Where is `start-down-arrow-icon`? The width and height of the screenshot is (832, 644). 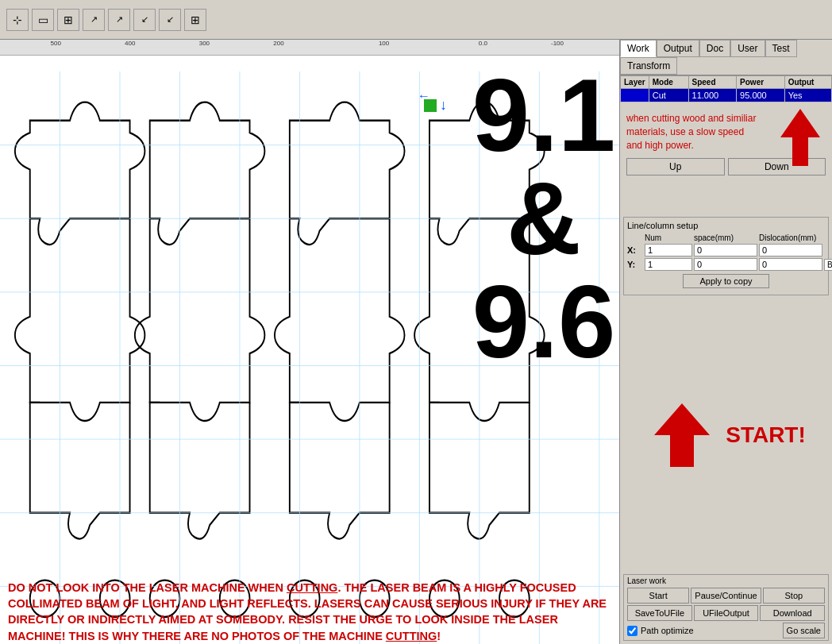
start-down-arrow-icon is located at coordinates (682, 435).